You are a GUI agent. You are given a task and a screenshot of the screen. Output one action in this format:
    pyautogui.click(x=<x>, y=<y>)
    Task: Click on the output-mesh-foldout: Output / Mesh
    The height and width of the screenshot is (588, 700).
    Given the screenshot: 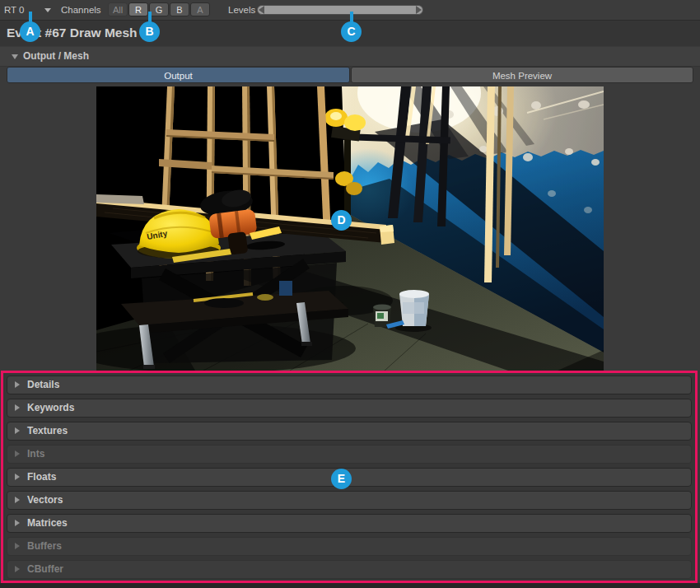 What is the action you would take?
    pyautogui.click(x=350, y=57)
    